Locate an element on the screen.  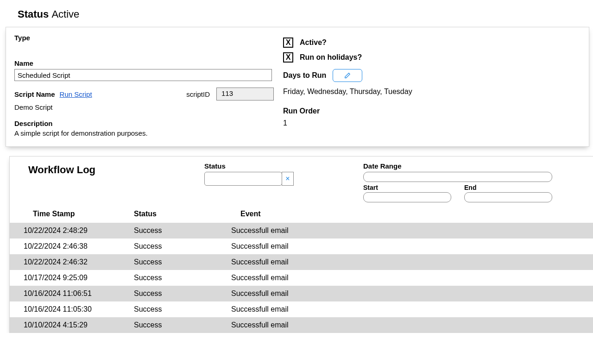
table-row: 10/10/2024 4:15:29SuccessSuccessfull ema… is located at coordinates (301, 325).